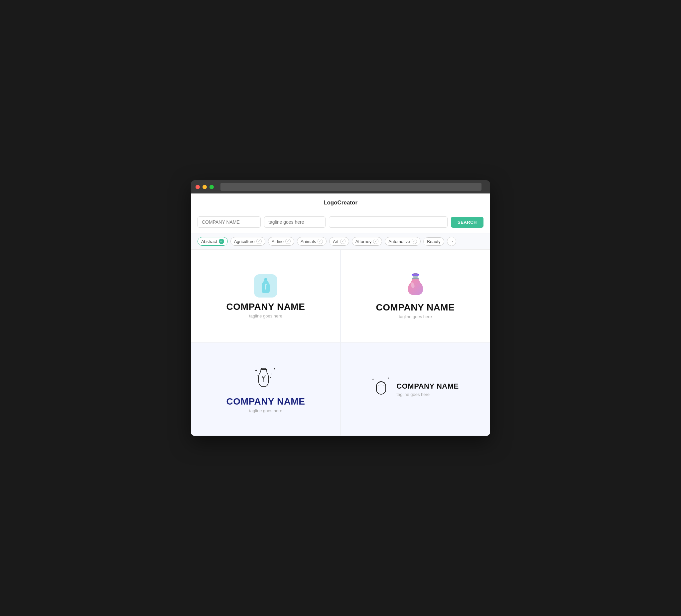  What do you see at coordinates (340, 342) in the screenshot?
I see `logo-grid: COMPANY NAME tagline goes here` at bounding box center [340, 342].